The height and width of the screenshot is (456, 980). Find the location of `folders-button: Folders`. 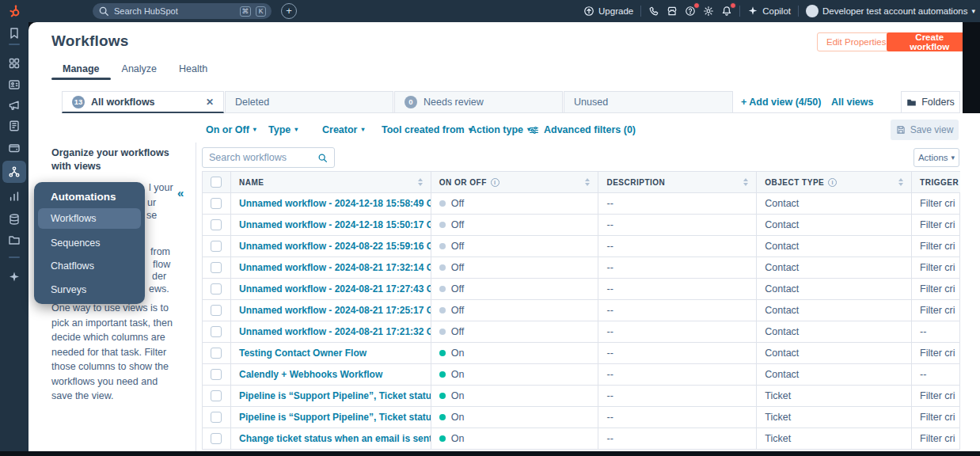

folders-button: Folders is located at coordinates (931, 102).